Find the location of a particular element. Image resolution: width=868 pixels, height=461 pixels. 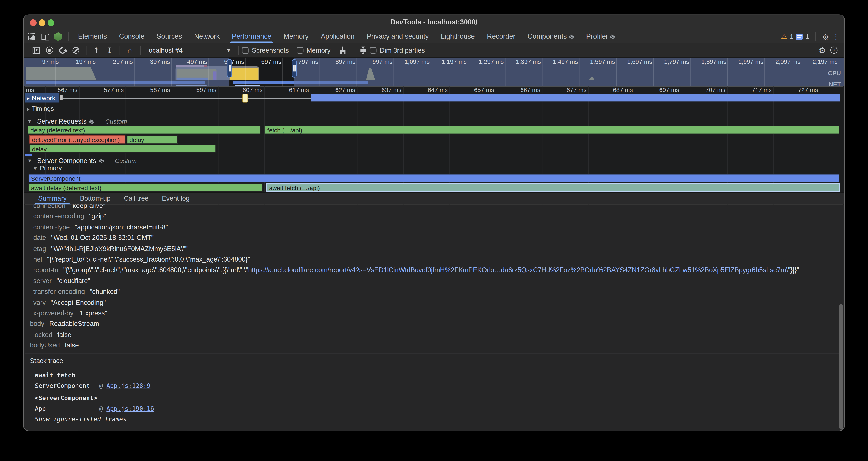

property-row: bodyUsedfalse is located at coordinates (55, 345).